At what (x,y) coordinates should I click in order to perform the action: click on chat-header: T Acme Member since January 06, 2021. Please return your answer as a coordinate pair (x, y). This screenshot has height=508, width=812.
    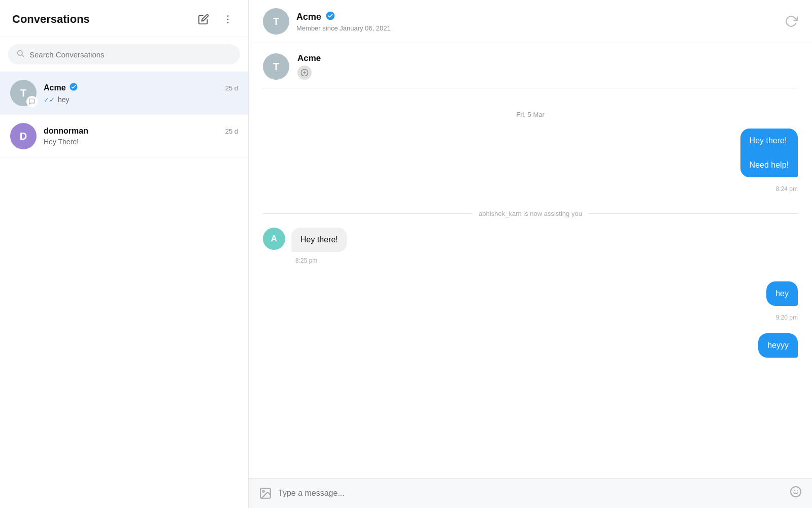
    Looking at the image, I should click on (530, 21).